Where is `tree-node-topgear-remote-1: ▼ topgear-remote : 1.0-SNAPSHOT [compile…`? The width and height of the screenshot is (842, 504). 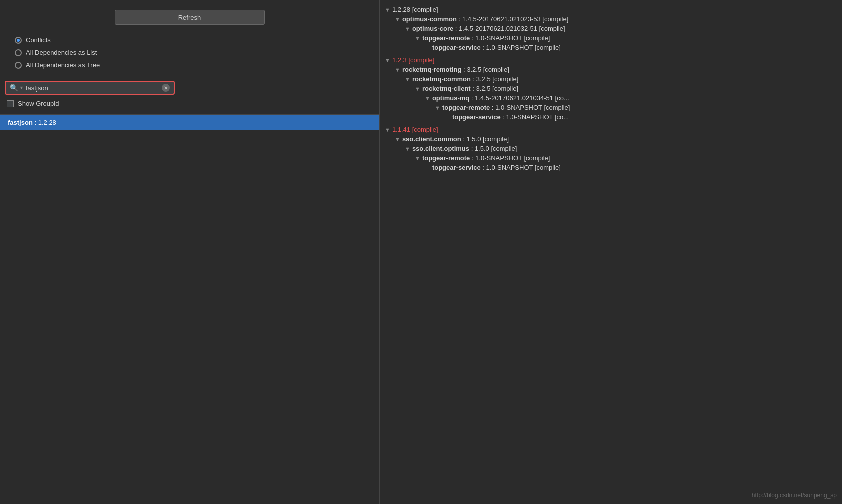
tree-node-topgear-remote-1: ▼ topgear-remote : 1.0-SNAPSHOT [compile… is located at coordinates (611, 38).